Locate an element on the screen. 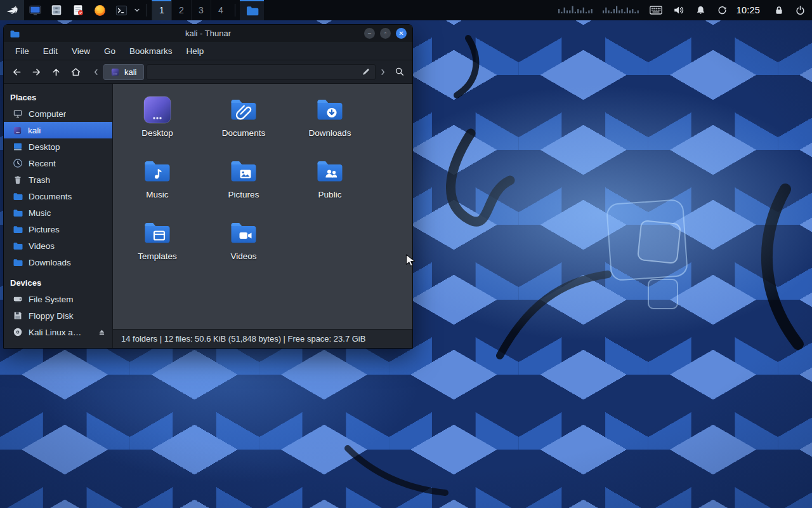  disc-icon is located at coordinates (18, 332).